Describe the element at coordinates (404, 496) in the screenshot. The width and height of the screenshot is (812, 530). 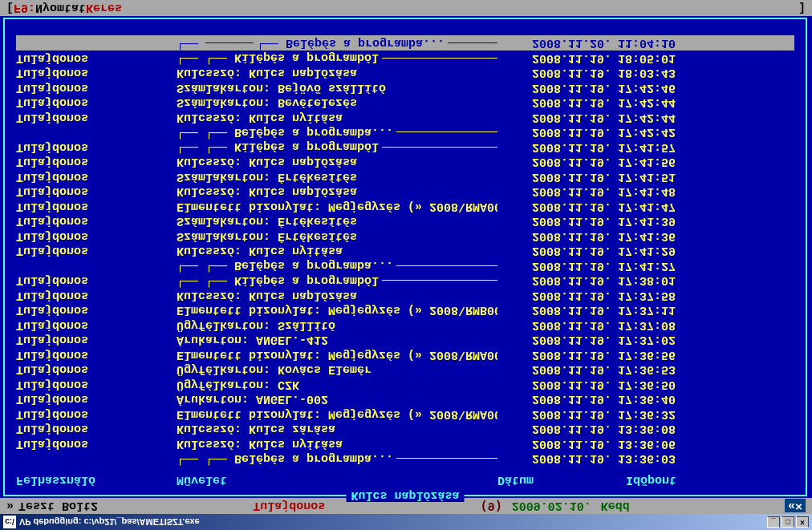
I see `panel-title: Kulcs naplózása` at that location.